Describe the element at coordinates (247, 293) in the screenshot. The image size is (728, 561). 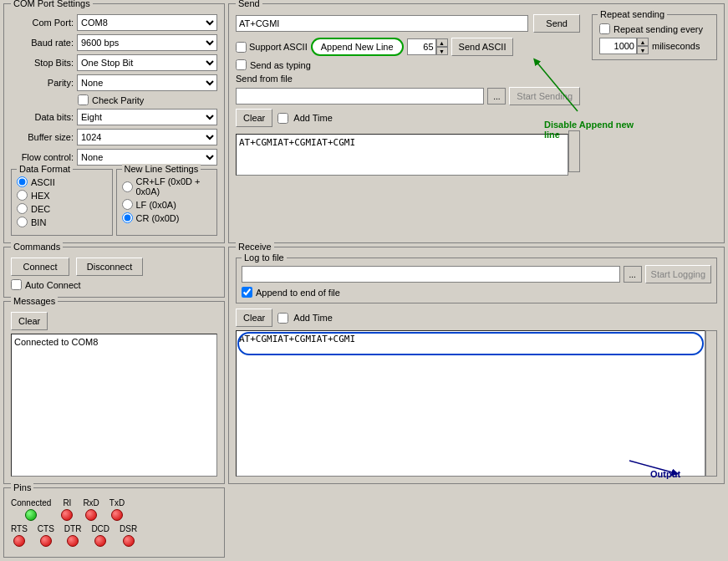
I see `append-to-file-checkbox` at that location.